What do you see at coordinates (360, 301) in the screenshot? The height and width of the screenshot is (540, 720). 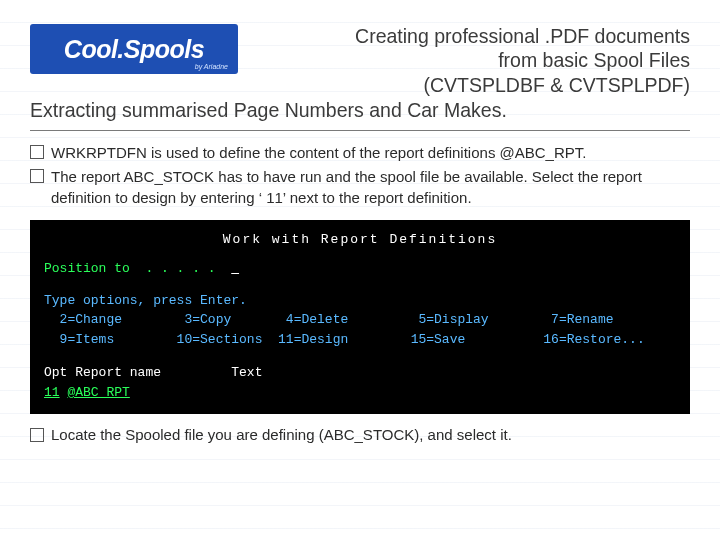 I see `terminal-instruction: Type options, press Enter.` at bounding box center [360, 301].